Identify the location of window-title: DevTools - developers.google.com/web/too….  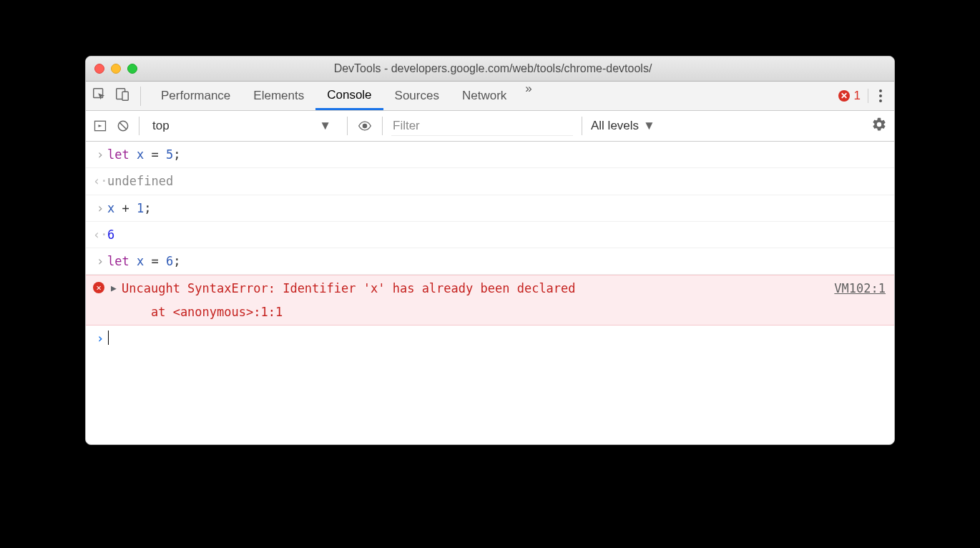
(493, 69).